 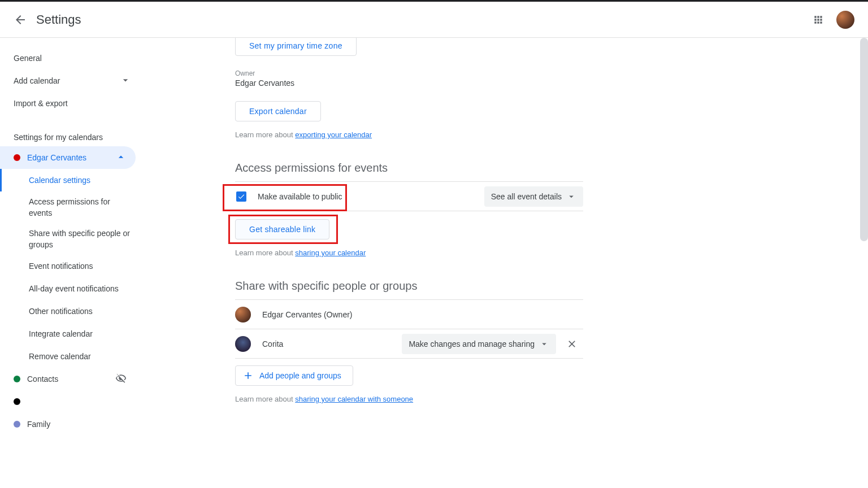 I want to click on section-heading: Share with specific people or groups, so click(x=409, y=290).